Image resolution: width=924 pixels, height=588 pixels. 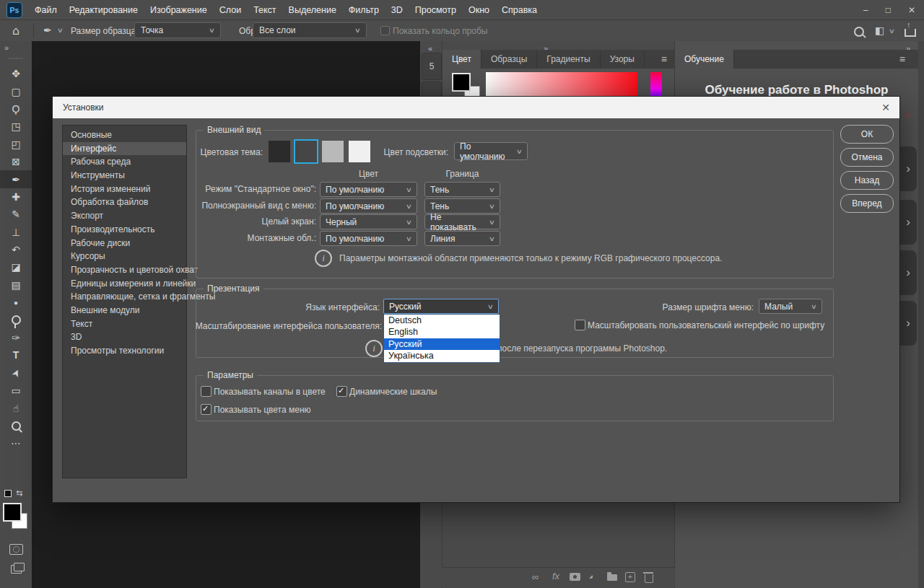 What do you see at coordinates (16, 569) in the screenshot?
I see `screen-mode-button` at bounding box center [16, 569].